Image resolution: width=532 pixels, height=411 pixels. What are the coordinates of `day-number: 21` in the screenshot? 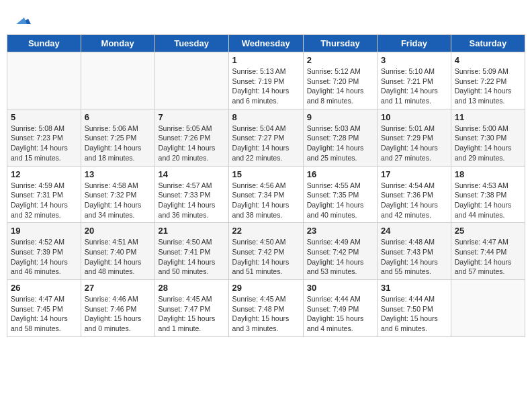 It's located at (192, 231).